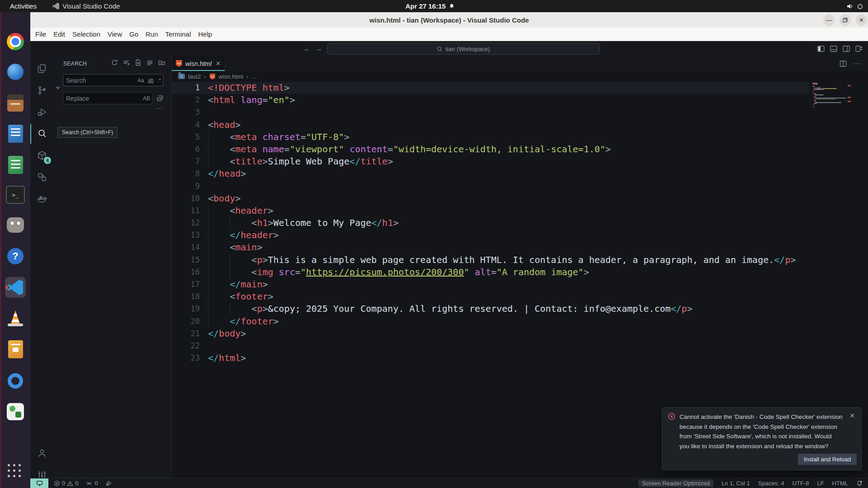 This screenshot has height=488, width=868. I want to click on activities-button: Activities, so click(24, 6).